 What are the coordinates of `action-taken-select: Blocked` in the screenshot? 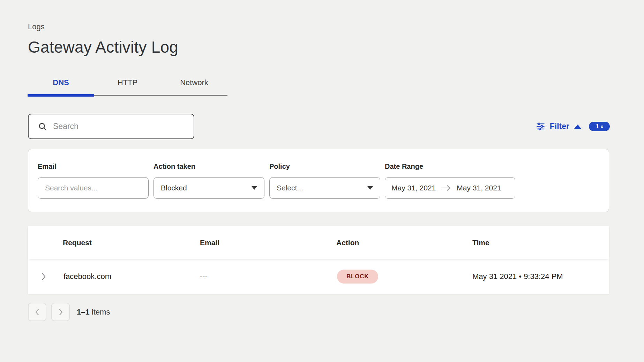 It's located at (209, 188).